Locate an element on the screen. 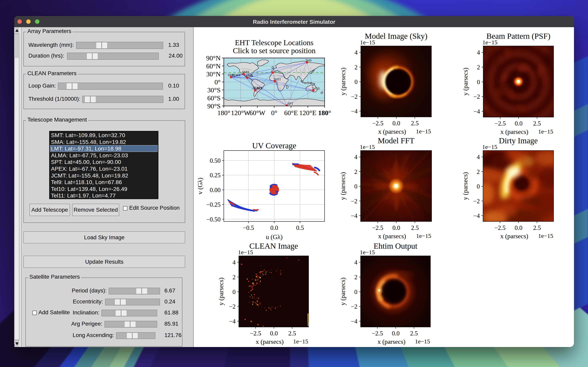  svg-text: 120°W is located at coordinates (241, 113).